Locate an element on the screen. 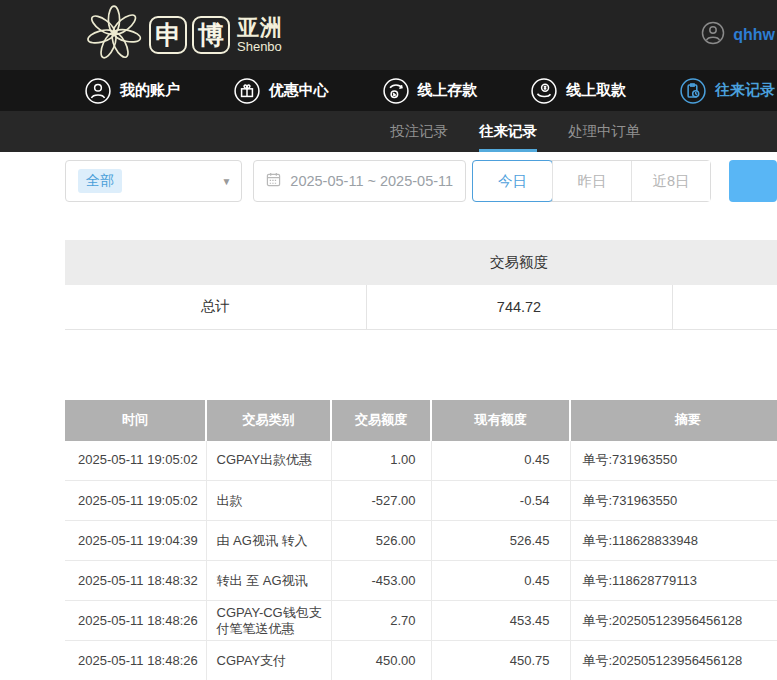  tab-pending-orders: 处理中订单 is located at coordinates (604, 132).